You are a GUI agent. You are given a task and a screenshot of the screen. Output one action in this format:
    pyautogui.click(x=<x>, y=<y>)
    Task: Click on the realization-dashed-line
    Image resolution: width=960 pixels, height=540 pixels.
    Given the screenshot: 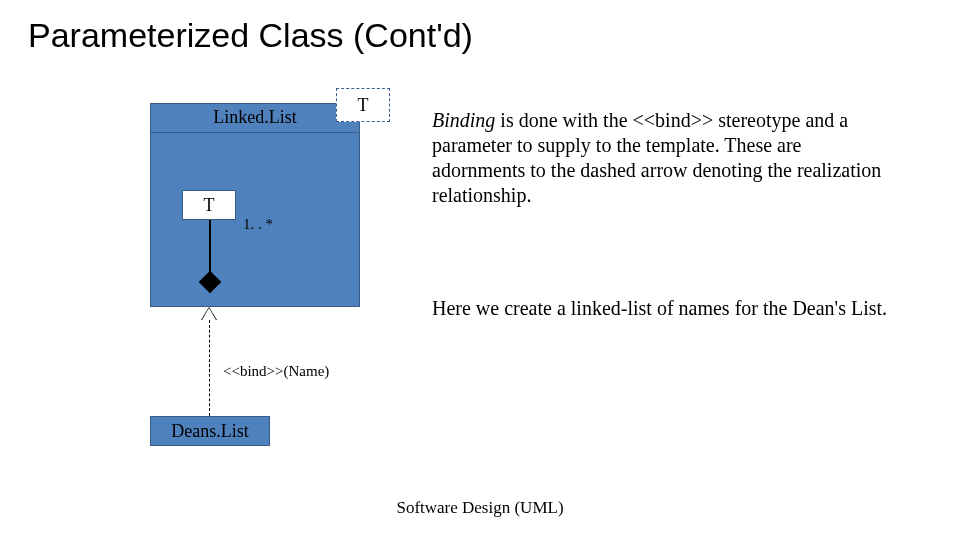 What is the action you would take?
    pyautogui.click(x=210, y=368)
    